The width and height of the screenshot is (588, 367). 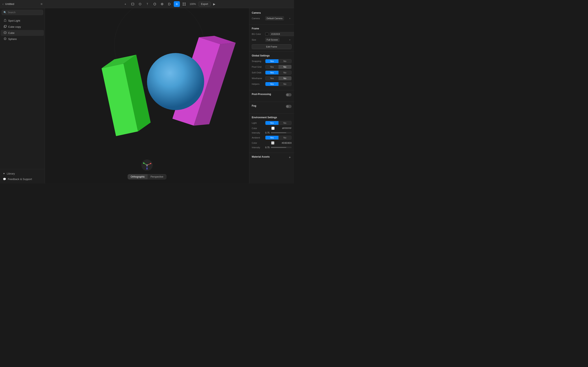 What do you see at coordinates (272, 123) in the screenshot?
I see `light-row: Light Yes No` at bounding box center [272, 123].